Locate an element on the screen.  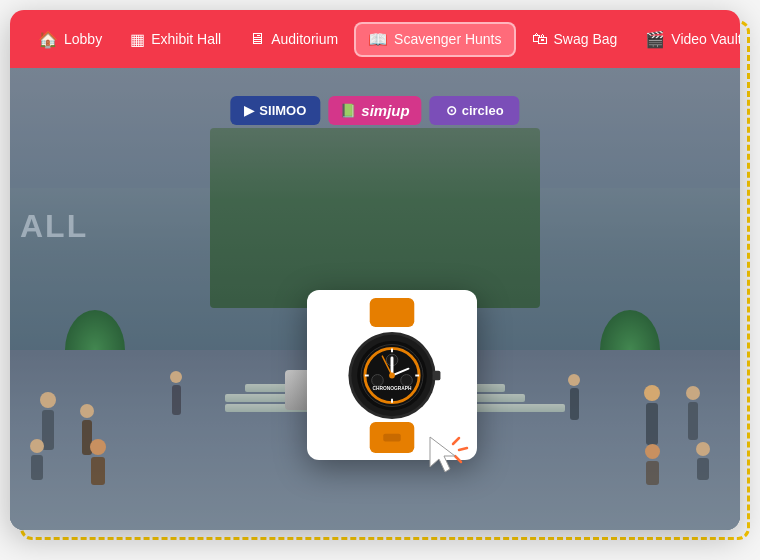
circleo-label: circleo is located at coordinates (483, 110).